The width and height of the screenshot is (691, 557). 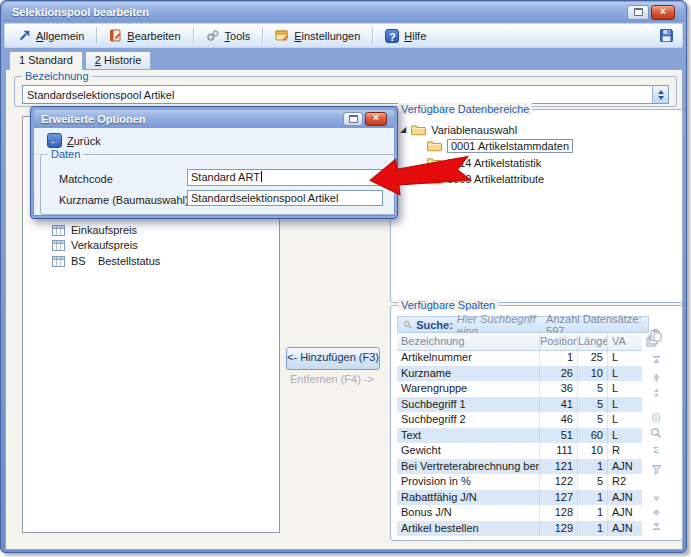 I want to click on spinner-button, so click(x=660, y=94).